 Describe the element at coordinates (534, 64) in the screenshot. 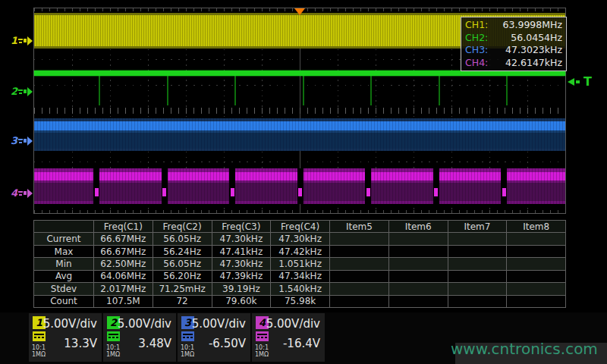

I see `ch4-measure-value: 42.6147kHz` at that location.